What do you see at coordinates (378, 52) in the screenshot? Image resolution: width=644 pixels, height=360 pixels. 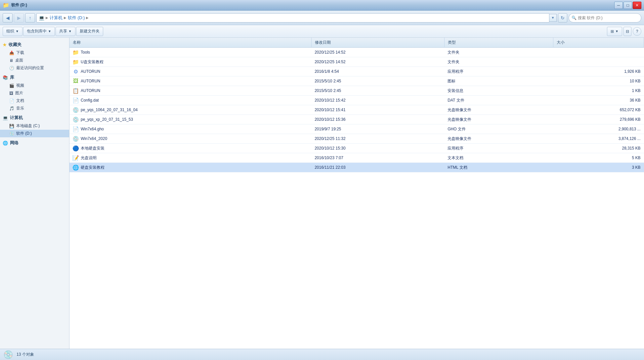 I see `file-modified: 2020/12/25 14:52` at bounding box center [378, 52].